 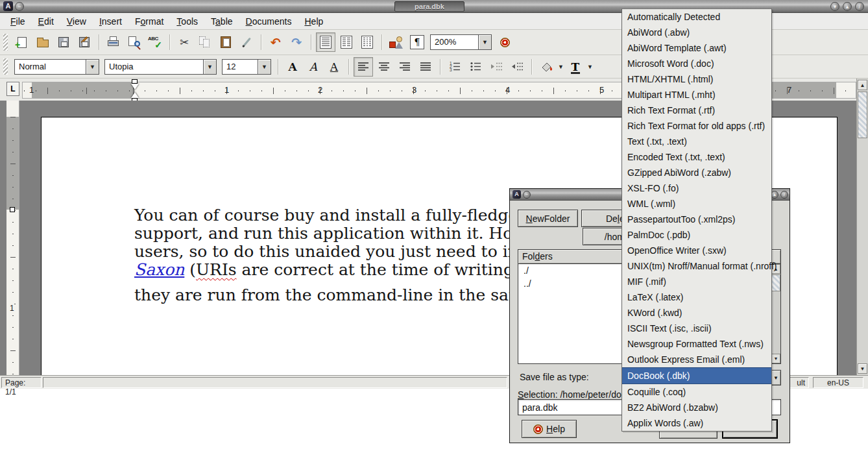 What do you see at coordinates (455, 67) in the screenshot?
I see `numbered-list-button: 123` at bounding box center [455, 67].